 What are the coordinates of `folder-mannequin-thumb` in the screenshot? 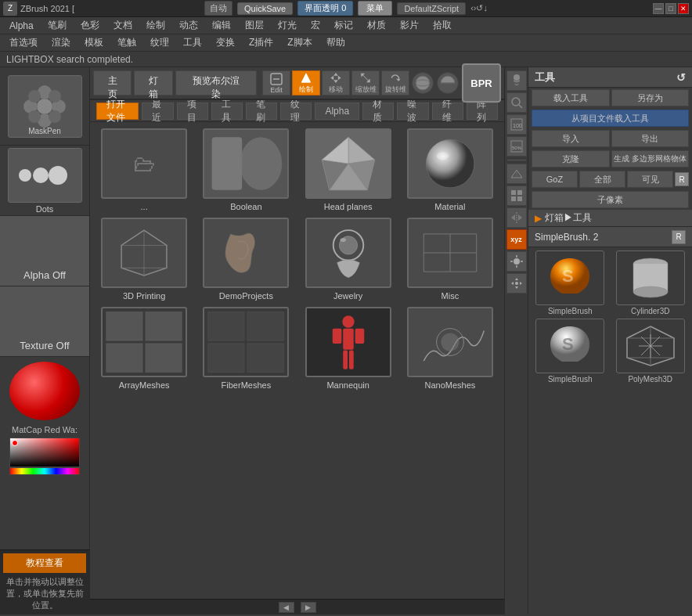 It's located at (348, 342).